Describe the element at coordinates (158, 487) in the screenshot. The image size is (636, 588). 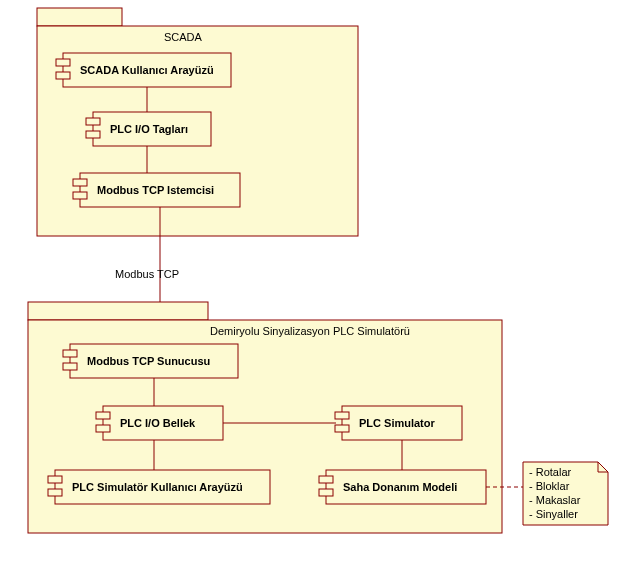
I see `component-plc-sim-ui-label: PLC Simulatör Kullanıcı Arayüzü` at that location.